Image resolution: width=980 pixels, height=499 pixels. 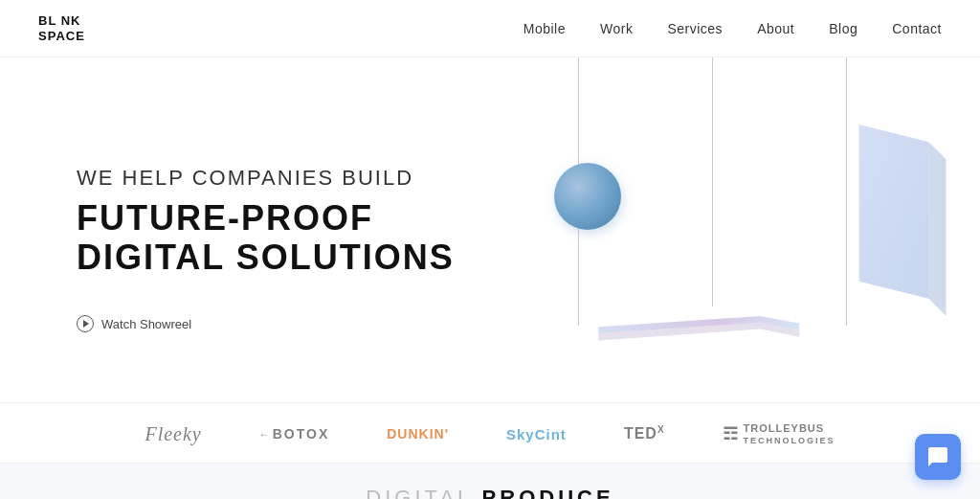 I want to click on watch-showreel-label: Watch Showreel, so click(x=146, y=324).